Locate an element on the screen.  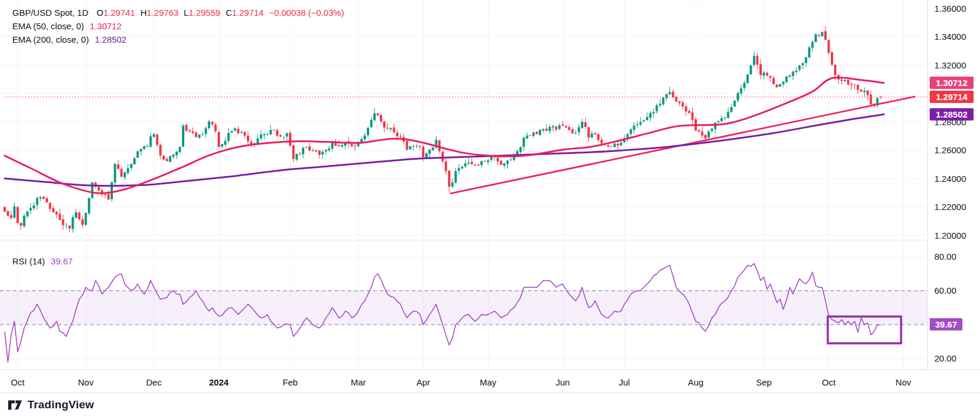
price-tick-label: 1.22000 is located at coordinates (950, 207).